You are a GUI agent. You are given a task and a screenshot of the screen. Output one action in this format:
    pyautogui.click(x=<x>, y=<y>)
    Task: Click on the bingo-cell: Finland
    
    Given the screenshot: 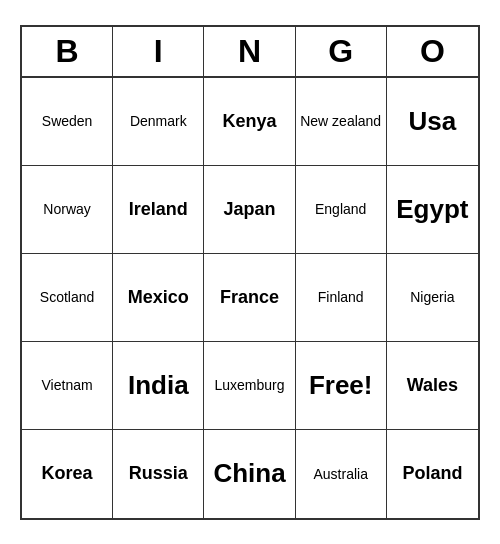 What is the action you would take?
    pyautogui.click(x=342, y=298)
    